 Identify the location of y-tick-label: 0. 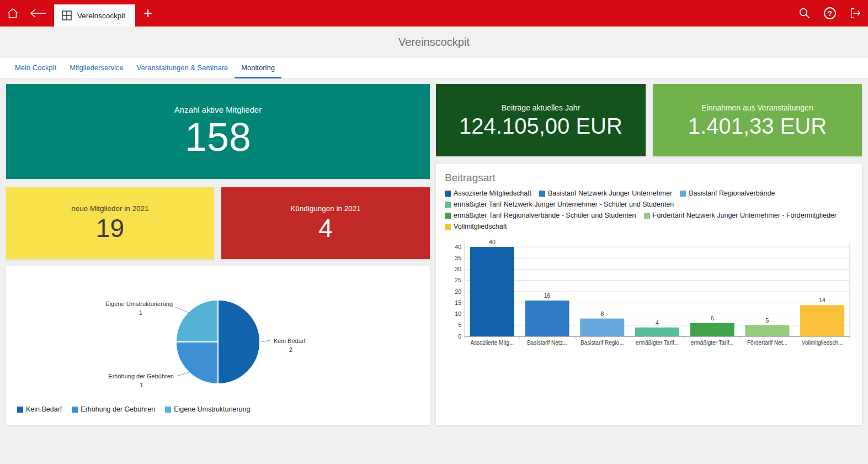
(460, 336).